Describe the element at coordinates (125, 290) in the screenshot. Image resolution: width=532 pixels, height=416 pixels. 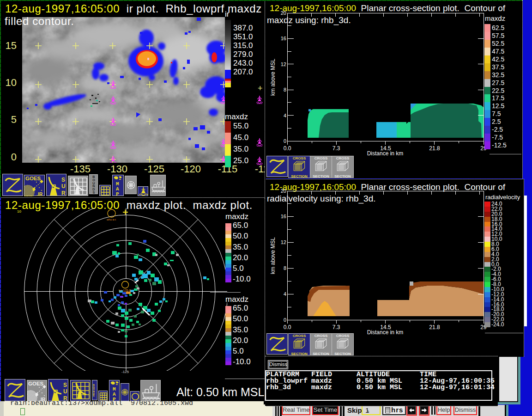
I see `svg-text: b<-125-8` at that location.